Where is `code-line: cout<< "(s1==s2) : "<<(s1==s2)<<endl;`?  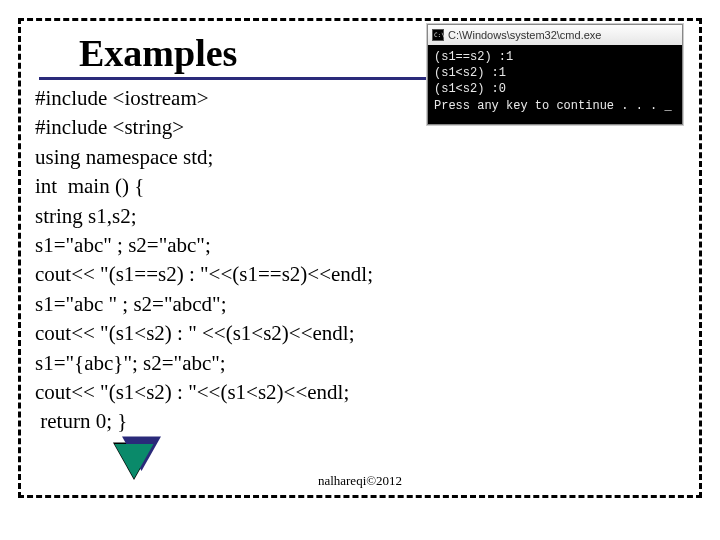
code-line: cout<< "(s1==s2) : "<<(s1==s2)<<endl; is located at coordinates (204, 274).